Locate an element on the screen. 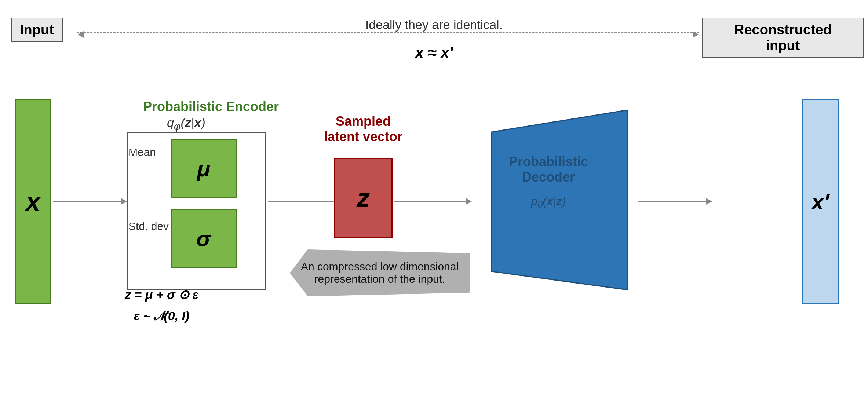 This screenshot has height=402, width=868. ideally-text: Ideally they are identical. is located at coordinates (434, 25).